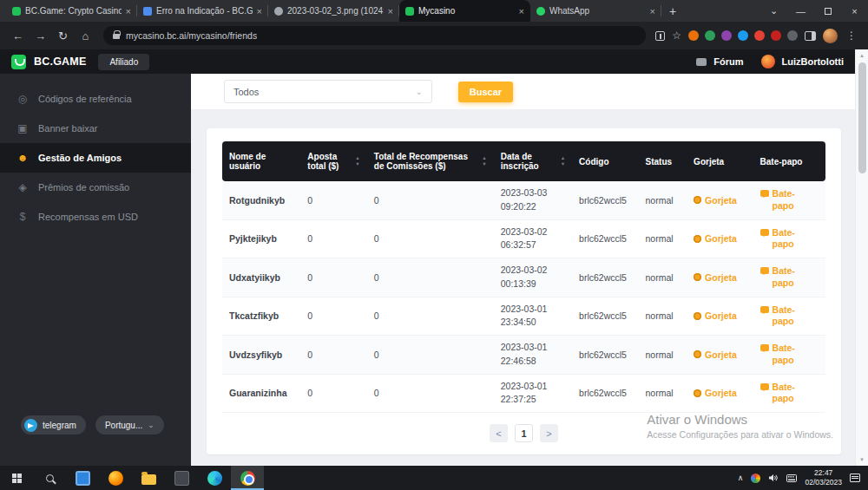 This screenshot has width=868, height=490. Describe the element at coordinates (663, 356) in the screenshot. I see `cell-status: normal` at that location.